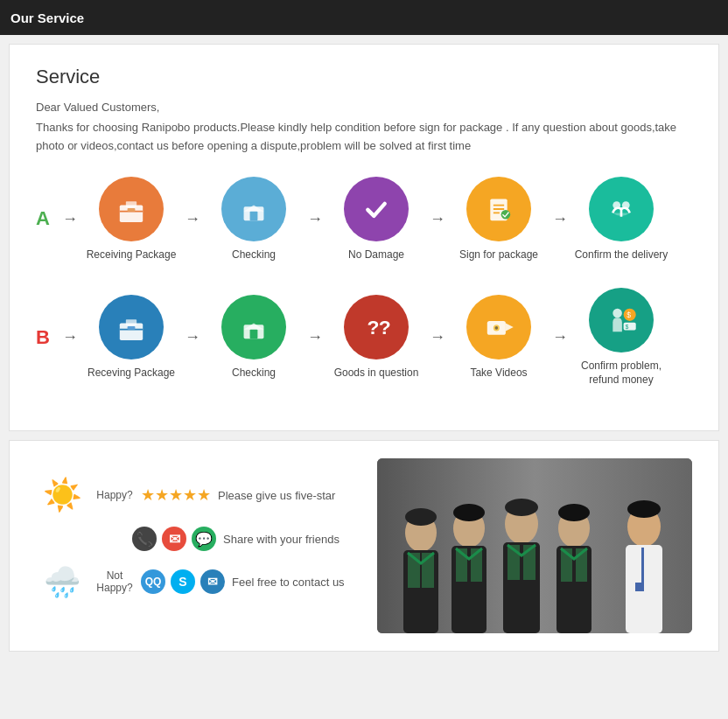 This screenshot has height=719, width=728. What do you see at coordinates (364, 107) in the screenshot?
I see `dear-text: Dear Valued Customers,` at bounding box center [364, 107].